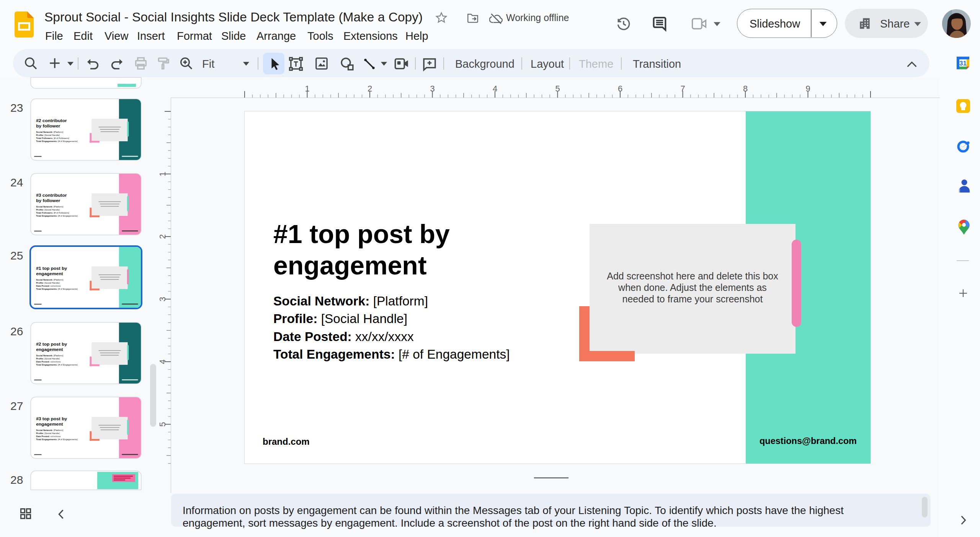  What do you see at coordinates (963, 64) in the screenshot?
I see `svg-text: 31` at bounding box center [963, 64].